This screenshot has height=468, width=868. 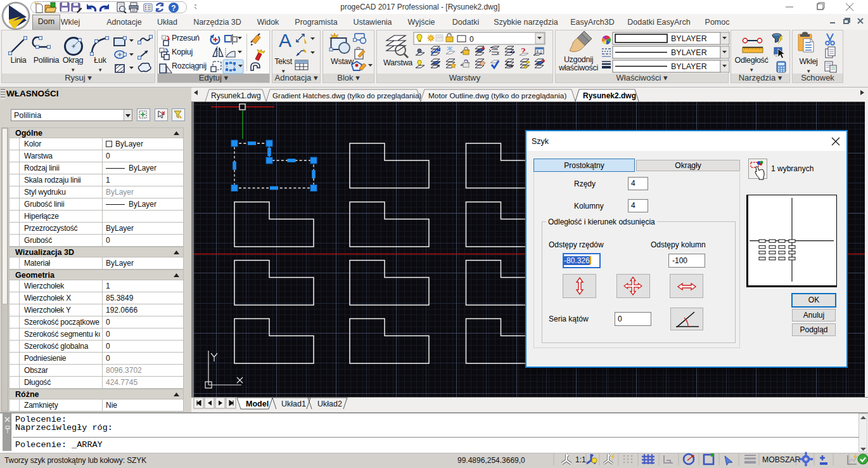 What do you see at coordinates (294, 404) in the screenshot?
I see `svg-text: Układ1` at bounding box center [294, 404].